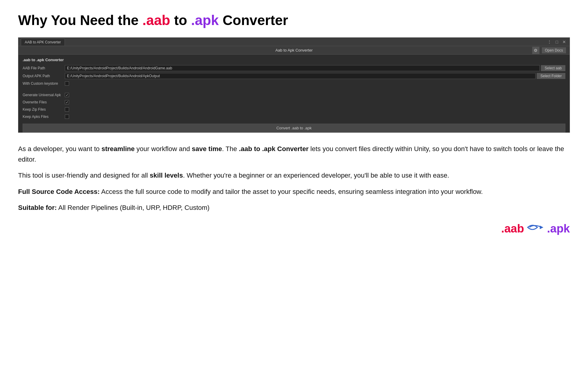 The image size is (588, 392). What do you see at coordinates (44, 76) in the screenshot?
I see `output-apk-path-label: Output APK Path` at bounding box center [44, 76].